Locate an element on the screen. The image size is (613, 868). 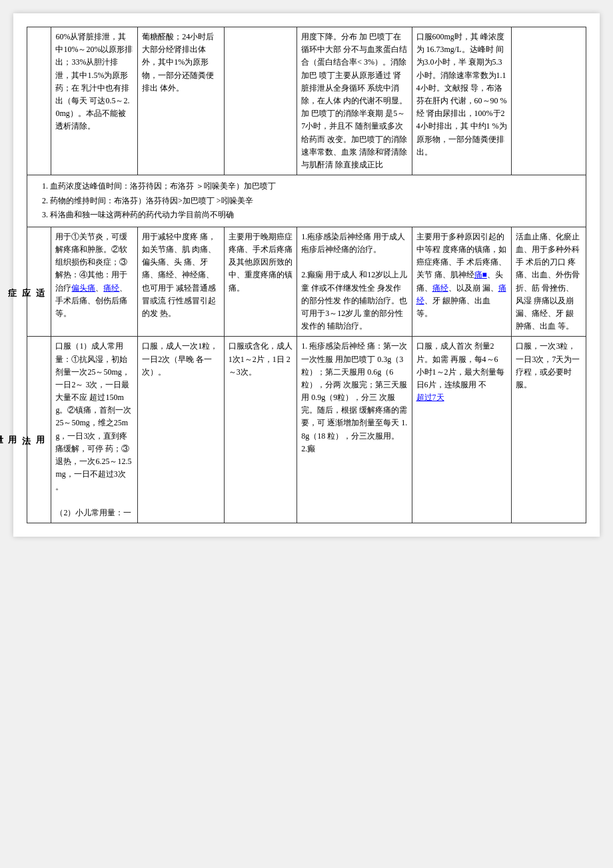
note-item-2: 药物的维持时间：布洛芬）洛芬待因>加巴喷丁 >吲哚美辛 is located at coordinates (314, 201).